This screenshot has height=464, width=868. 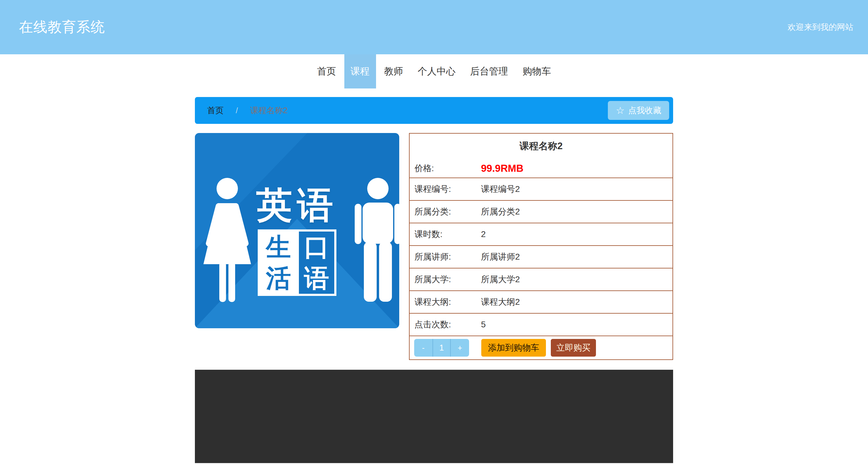 What do you see at coordinates (541, 347) in the screenshot?
I see `purchase-action-row: - 1 + 添加到购物车 立即购买` at bounding box center [541, 347].